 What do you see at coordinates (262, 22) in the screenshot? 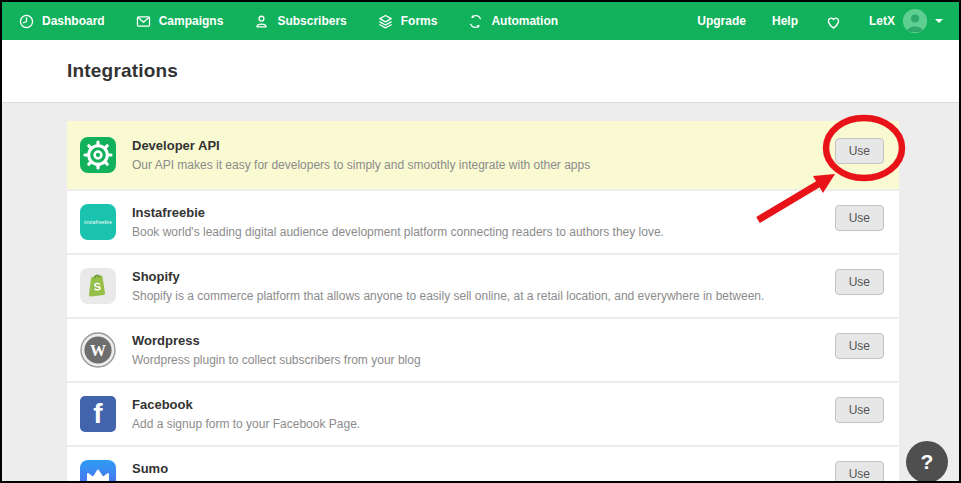
I see `person-icon` at bounding box center [262, 22].